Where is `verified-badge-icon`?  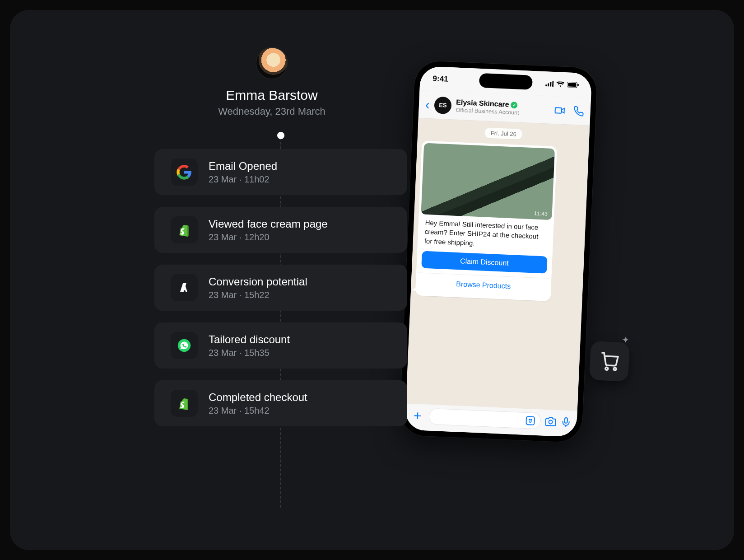
verified-badge-icon is located at coordinates (514, 105).